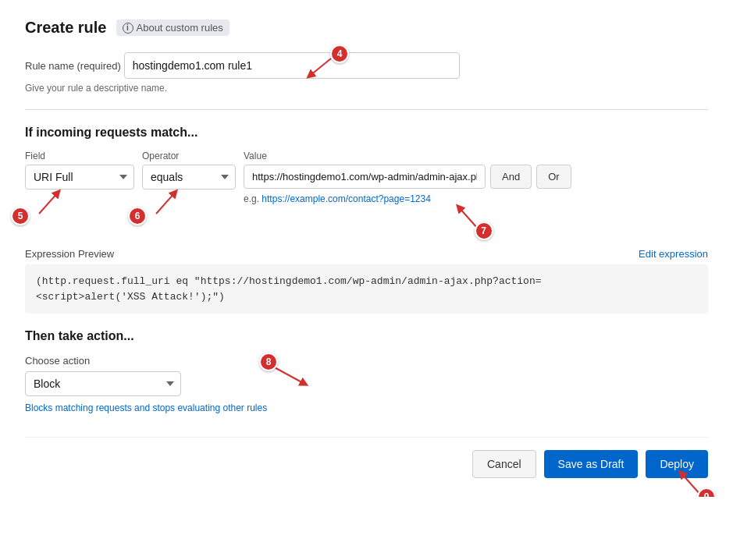 This screenshot has height=560, width=733. I want to click on rule-name-input, so click(292, 66).